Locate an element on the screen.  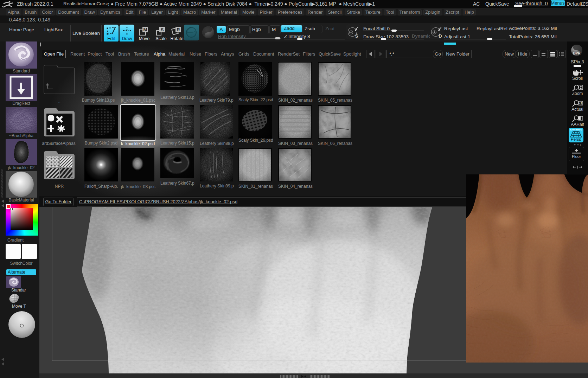
svg-text: D is located at coordinates (440, 36).